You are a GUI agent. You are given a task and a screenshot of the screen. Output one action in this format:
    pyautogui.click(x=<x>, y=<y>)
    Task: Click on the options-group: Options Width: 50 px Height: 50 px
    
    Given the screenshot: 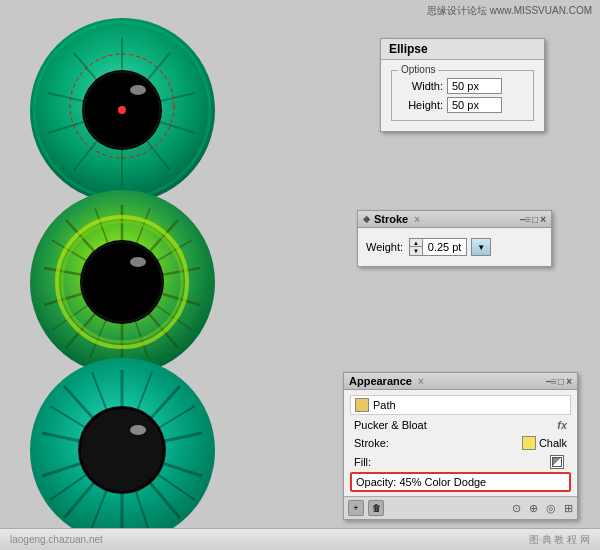 What is the action you would take?
    pyautogui.click(x=462, y=96)
    